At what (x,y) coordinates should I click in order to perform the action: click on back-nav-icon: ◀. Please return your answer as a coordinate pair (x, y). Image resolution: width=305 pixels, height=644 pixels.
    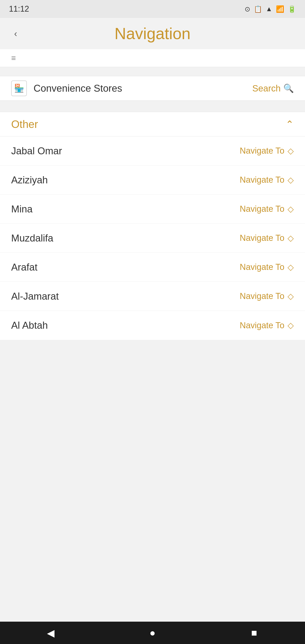
    Looking at the image, I should click on (51, 633).